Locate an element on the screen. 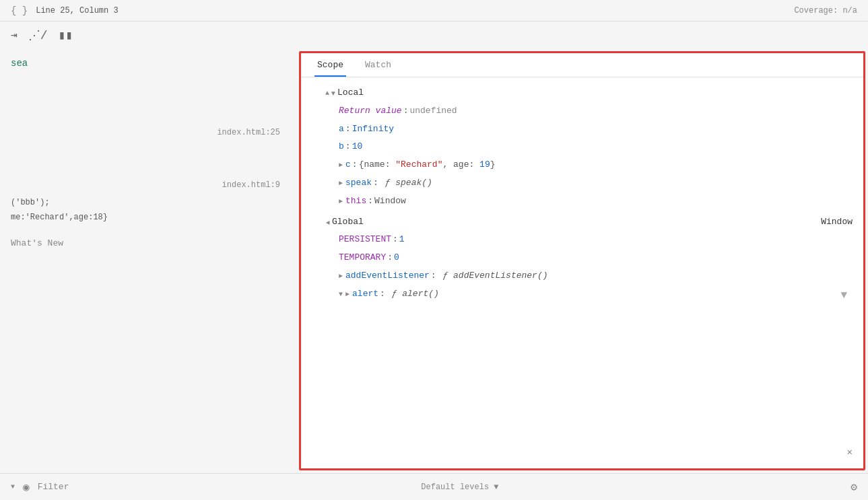  addevent-func: addEventListener() is located at coordinates (500, 276).